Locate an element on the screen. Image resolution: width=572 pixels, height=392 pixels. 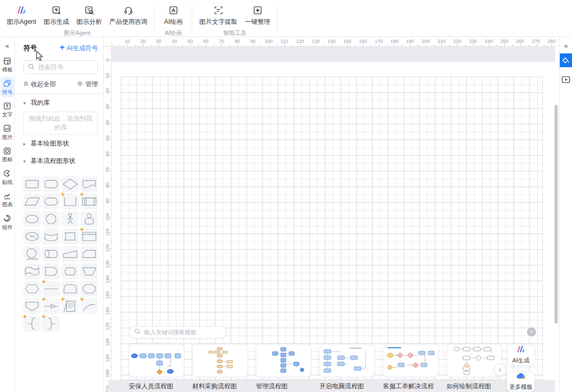
shape-document is located at coordinates (89, 184).